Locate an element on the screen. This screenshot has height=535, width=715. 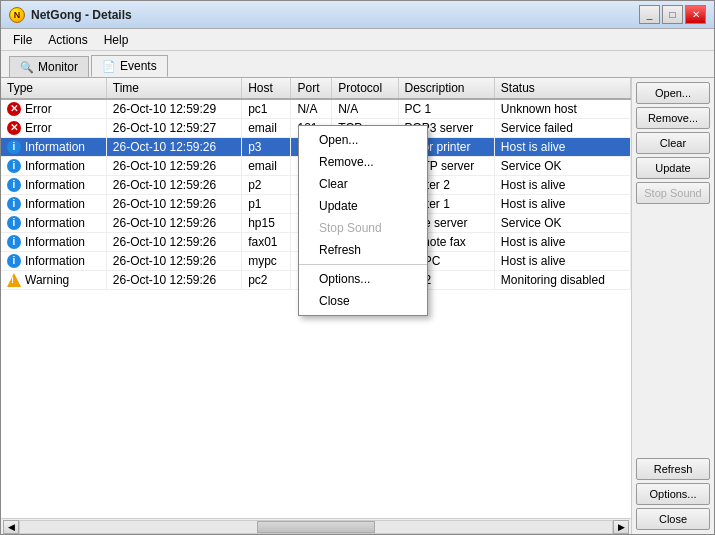
host-cell: email is located at coordinates (266, 128).